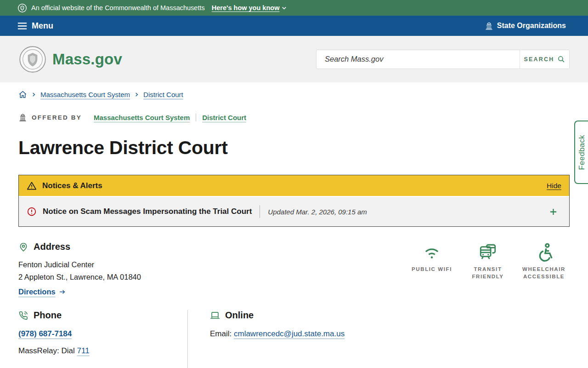 This screenshot has height=368, width=588. What do you see at coordinates (80, 265) in the screenshot?
I see `address-line1: Fenton Judicial Center` at bounding box center [80, 265].